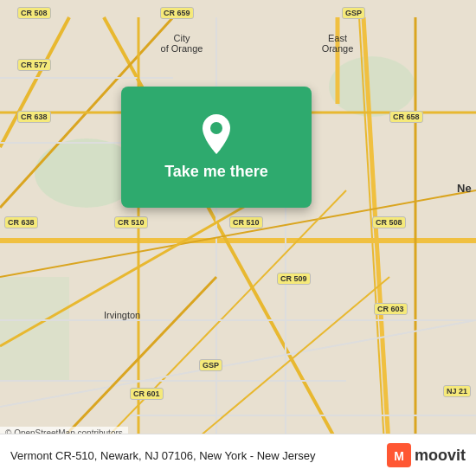 Image resolution: width=476 pixels, height=476 pixels. I want to click on road-badge-cr509: CR 509, so click(294, 279).